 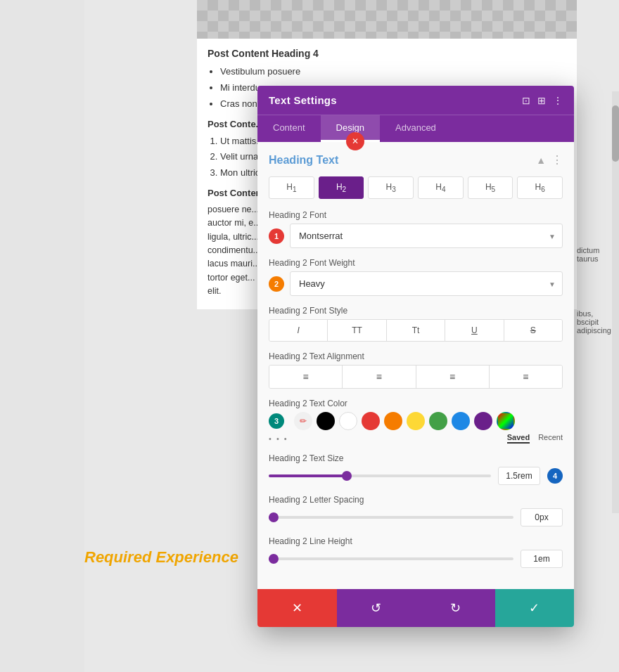 I want to click on italic-button: I, so click(x=298, y=330).